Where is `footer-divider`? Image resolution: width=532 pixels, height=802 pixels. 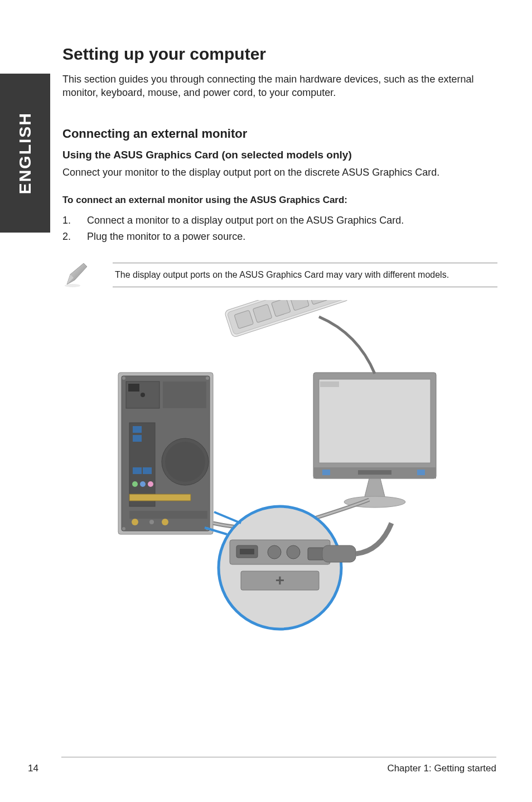
footer-divider is located at coordinates (279, 757).